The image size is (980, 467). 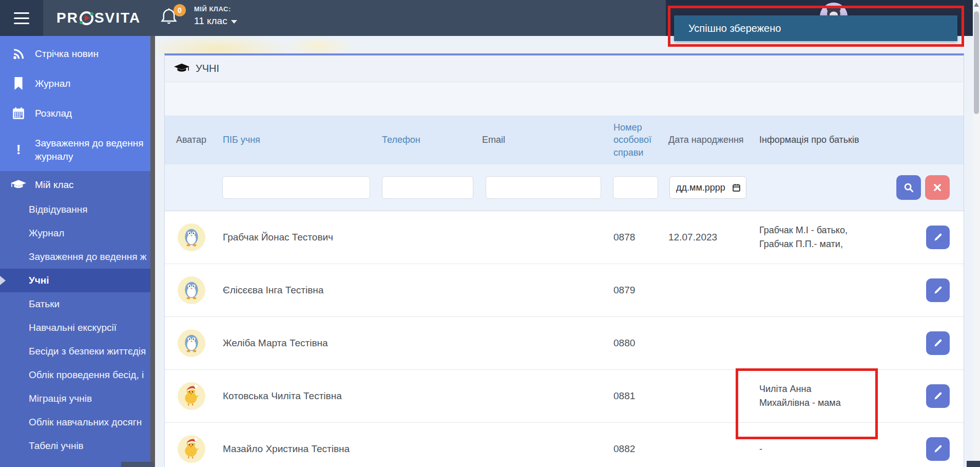 What do you see at coordinates (542, 140) in the screenshot?
I see `column-header: Email` at bounding box center [542, 140].